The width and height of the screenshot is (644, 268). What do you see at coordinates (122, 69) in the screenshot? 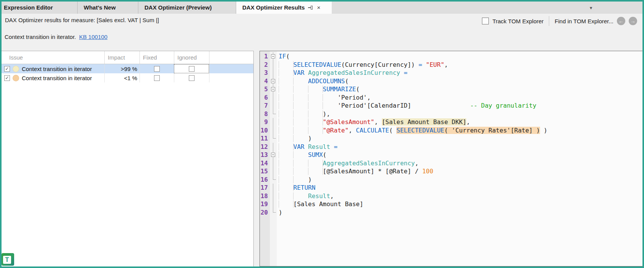
I see `impact-cell: >99 %` at bounding box center [122, 69].